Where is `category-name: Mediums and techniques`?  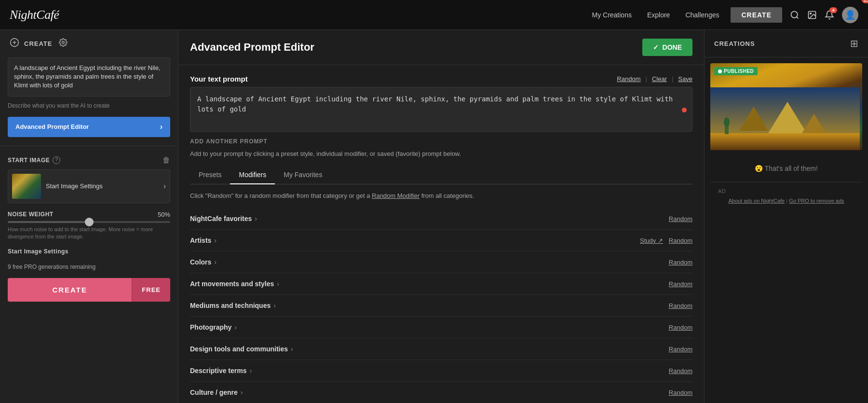
category-name: Mediums and techniques is located at coordinates (231, 306).